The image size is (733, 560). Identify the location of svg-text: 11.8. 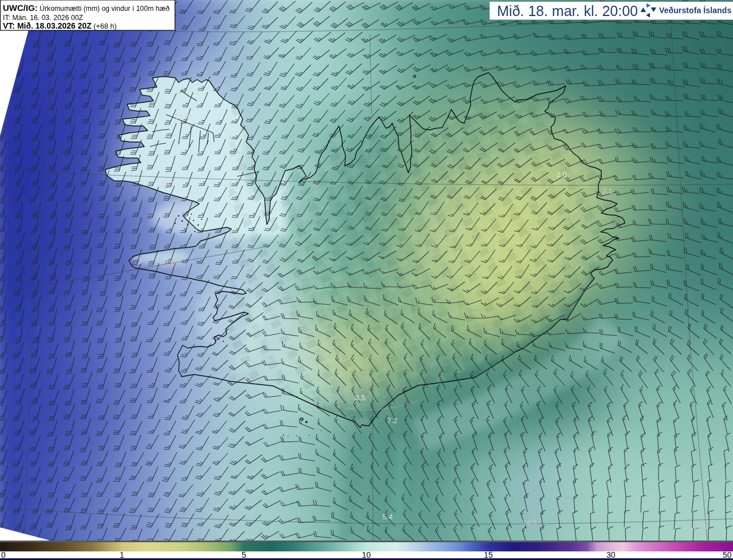
(182, 117).